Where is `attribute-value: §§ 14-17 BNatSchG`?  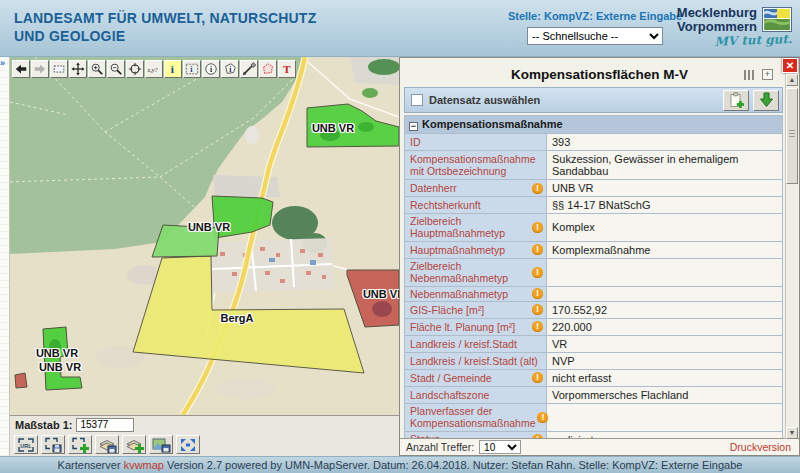
attribute-value: §§ 14-17 BNatSchG is located at coordinates (665, 206).